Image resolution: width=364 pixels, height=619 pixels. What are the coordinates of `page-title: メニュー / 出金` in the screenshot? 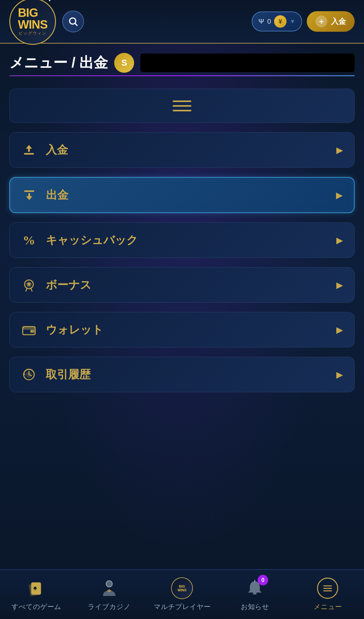 It's located at (58, 63).